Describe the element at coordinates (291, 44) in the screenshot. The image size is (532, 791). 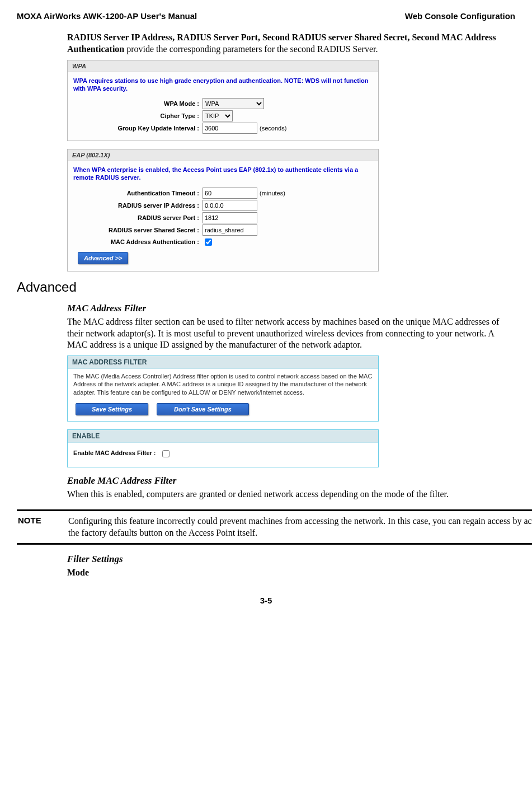
I see `radius-paragraph: RADIUS Server IP Address, RADIUS Server …` at that location.